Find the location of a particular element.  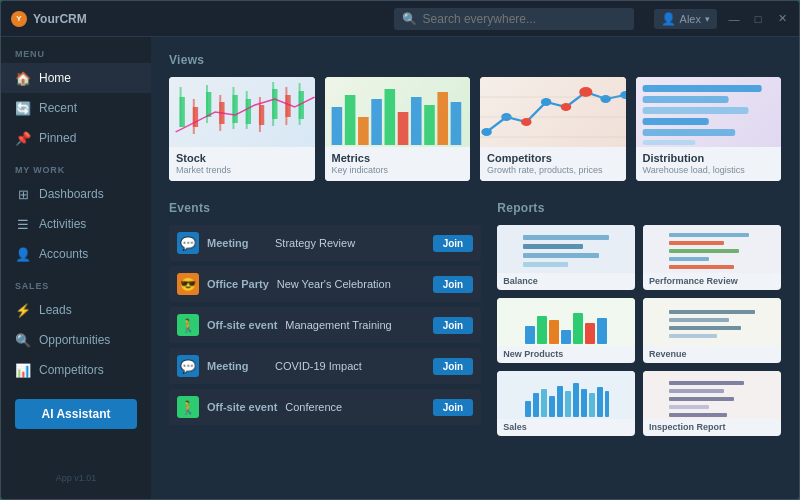

sidebar-label-home: Home is located at coordinates (55, 78).